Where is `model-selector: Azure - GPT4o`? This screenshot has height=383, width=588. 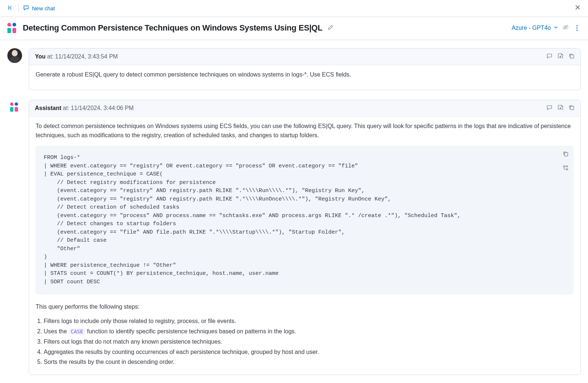
model-selector: Azure - GPT4o is located at coordinates (535, 28).